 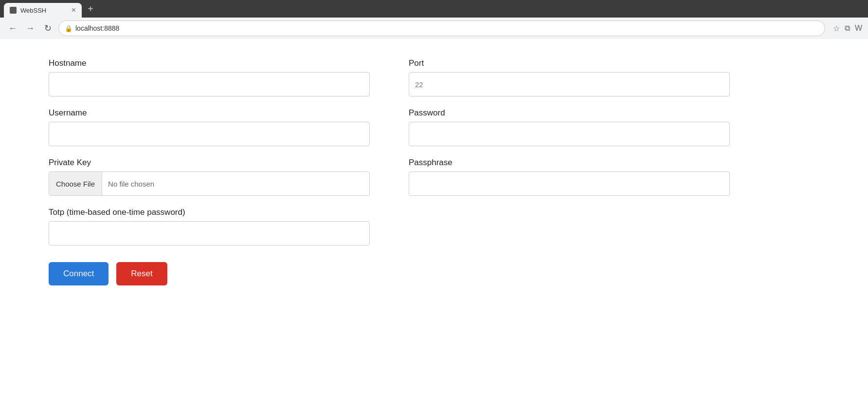 I want to click on username-group: Username, so click(x=209, y=127).